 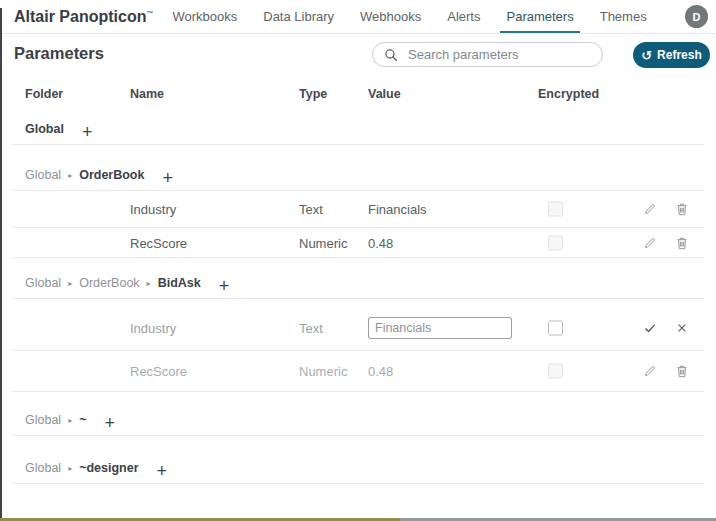 What do you see at coordinates (358, 460) in the screenshot?
I see `group-header-tilde-designer: Global ▸ ~designer +` at bounding box center [358, 460].